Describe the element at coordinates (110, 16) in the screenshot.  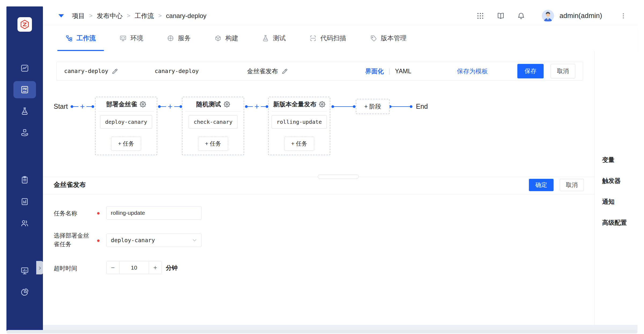
I see `breadcrumb-item-release-center: 发布中心` at that location.